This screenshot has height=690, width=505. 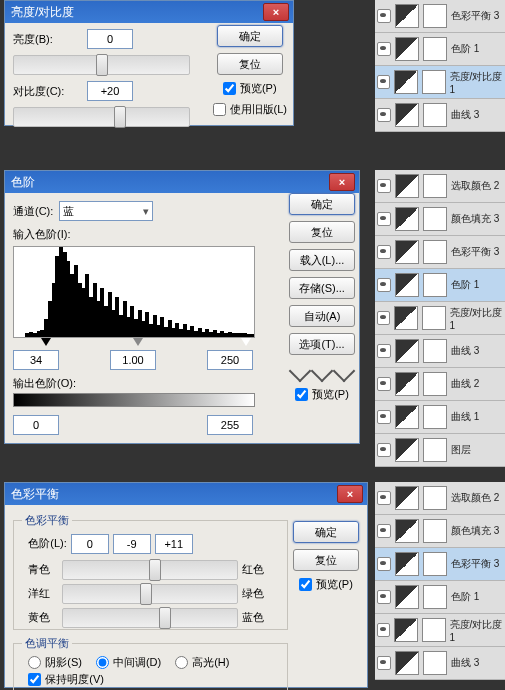 I want to click on load-button: 载入(L)..., so click(x=322, y=260).